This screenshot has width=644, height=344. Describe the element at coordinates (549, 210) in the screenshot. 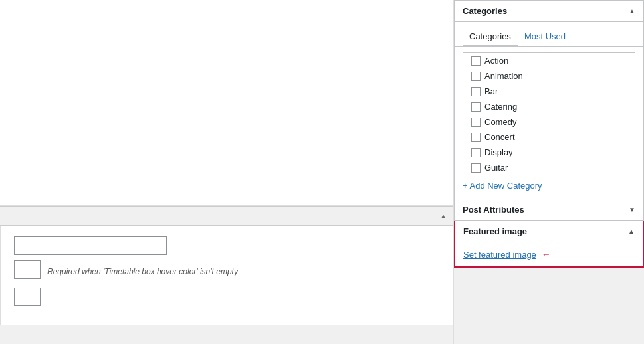

I see `post-attributes-header: Post Attributes ▼` at that location.